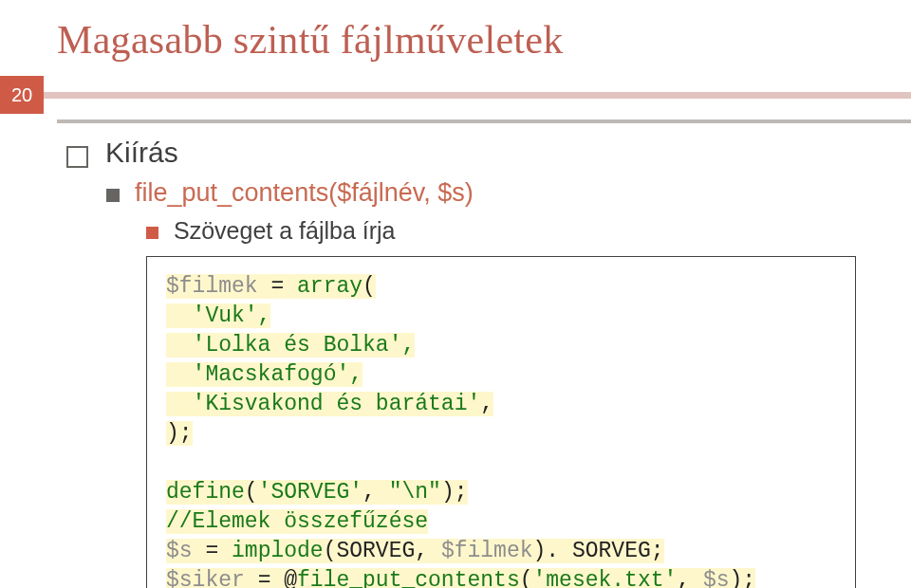 This screenshot has width=911, height=588. What do you see at coordinates (78, 157) in the screenshot?
I see `square-outline-icon` at bounding box center [78, 157].